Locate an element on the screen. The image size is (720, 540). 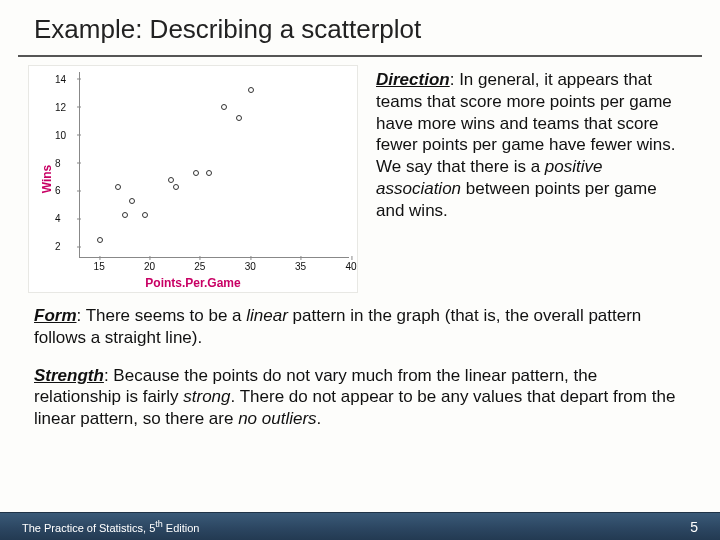
x-tick: 40 is located at coordinates (350, 266).